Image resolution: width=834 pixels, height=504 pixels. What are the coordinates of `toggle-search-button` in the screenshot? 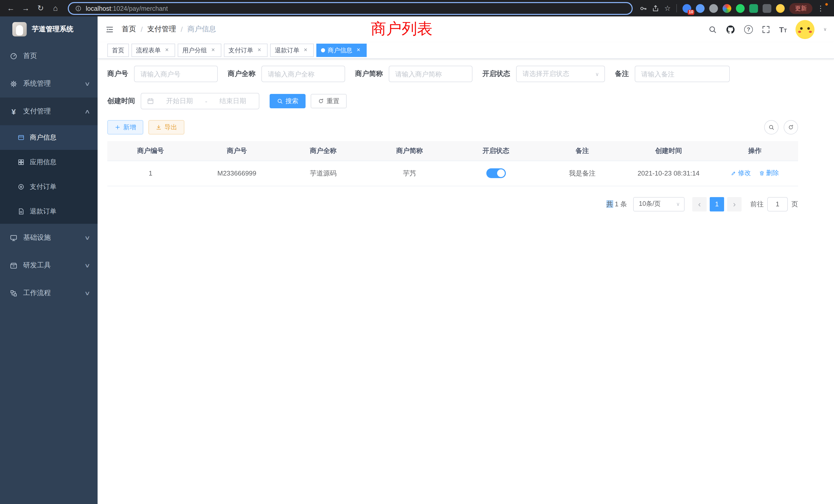 It's located at (771, 127).